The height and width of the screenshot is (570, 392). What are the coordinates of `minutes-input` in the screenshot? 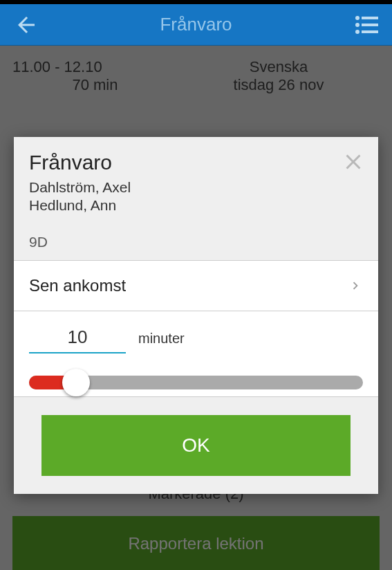 It's located at (77, 339).